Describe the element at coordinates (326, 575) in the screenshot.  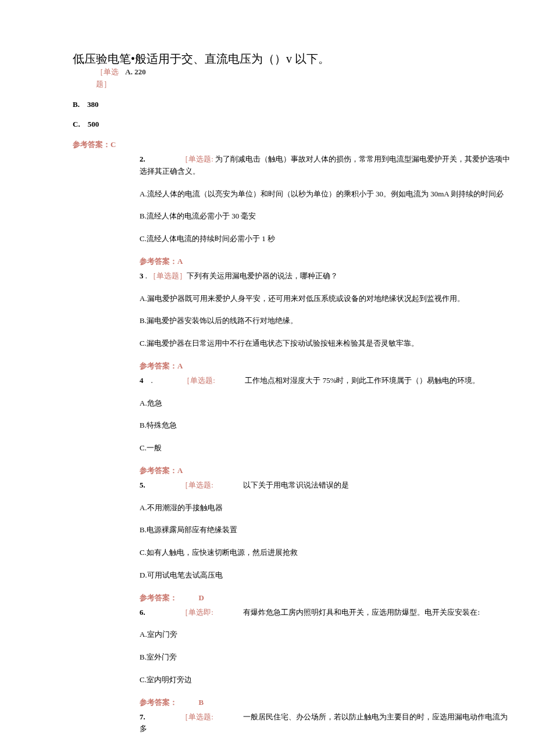
I see `q5-optD: D.可用试电笔去试高压电` at that location.